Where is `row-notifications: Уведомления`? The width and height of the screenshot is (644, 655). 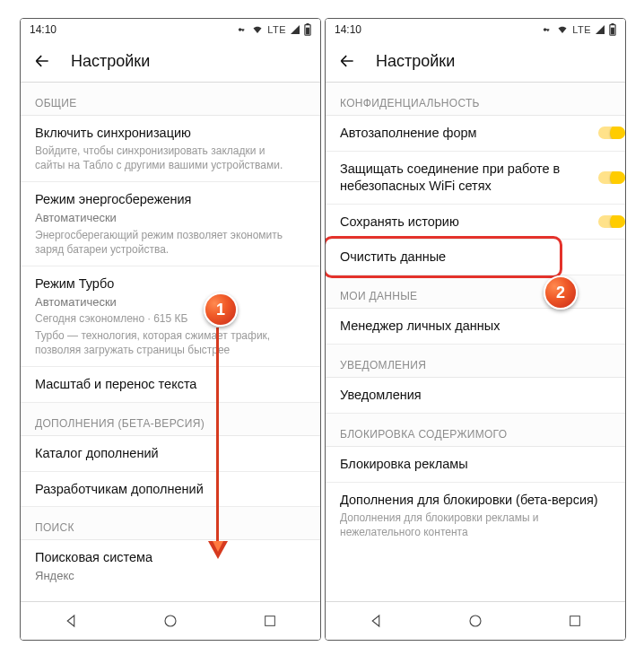 row-notifications: Уведомления is located at coordinates (475, 396).